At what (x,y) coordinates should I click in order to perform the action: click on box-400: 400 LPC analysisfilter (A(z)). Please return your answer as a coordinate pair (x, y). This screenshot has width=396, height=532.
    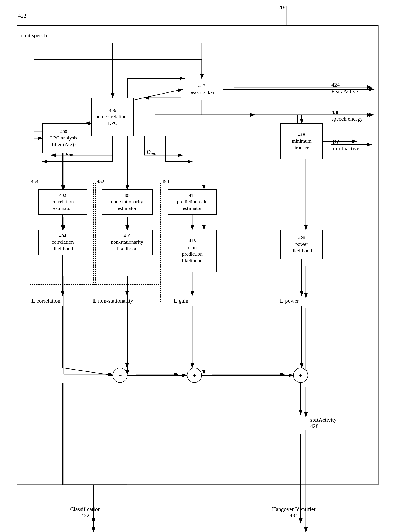
    Looking at the image, I should click on (64, 138).